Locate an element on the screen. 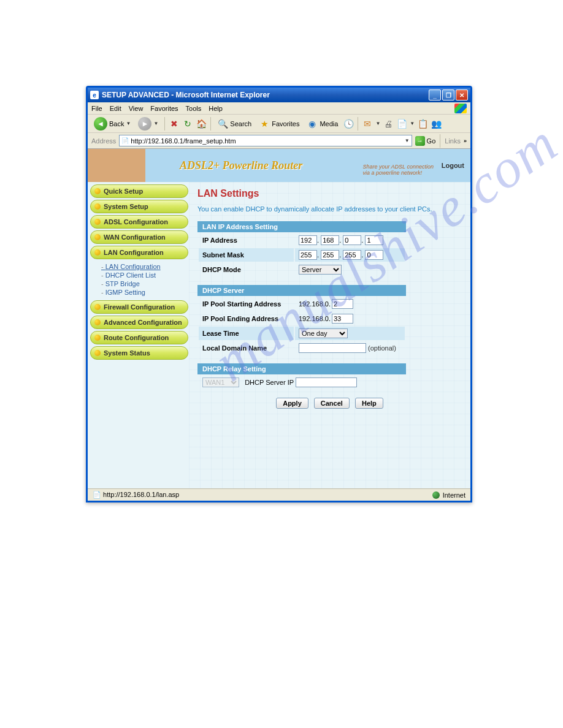 The image size is (563, 728). subnav-stp-bridge: STP Bridge is located at coordinates (144, 284).